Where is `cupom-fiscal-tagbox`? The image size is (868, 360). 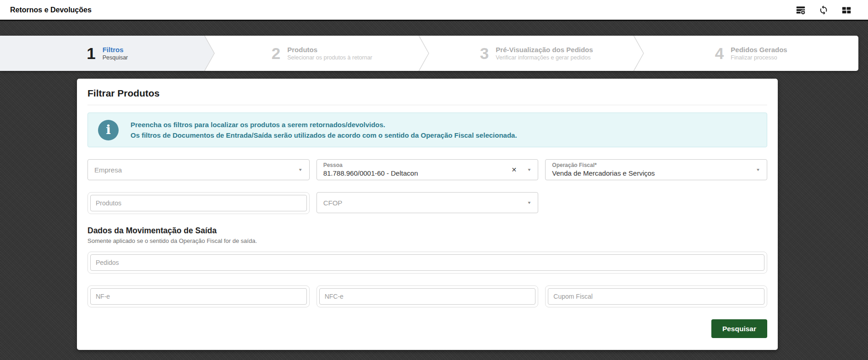 cupom-fiscal-tagbox is located at coordinates (656, 296).